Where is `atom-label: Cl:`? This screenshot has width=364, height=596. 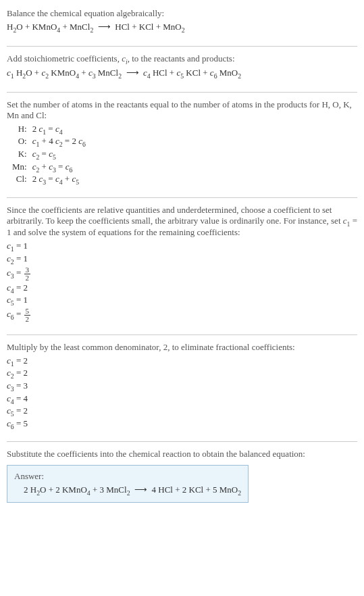
atom-label: Cl: is located at coordinates (20, 180).